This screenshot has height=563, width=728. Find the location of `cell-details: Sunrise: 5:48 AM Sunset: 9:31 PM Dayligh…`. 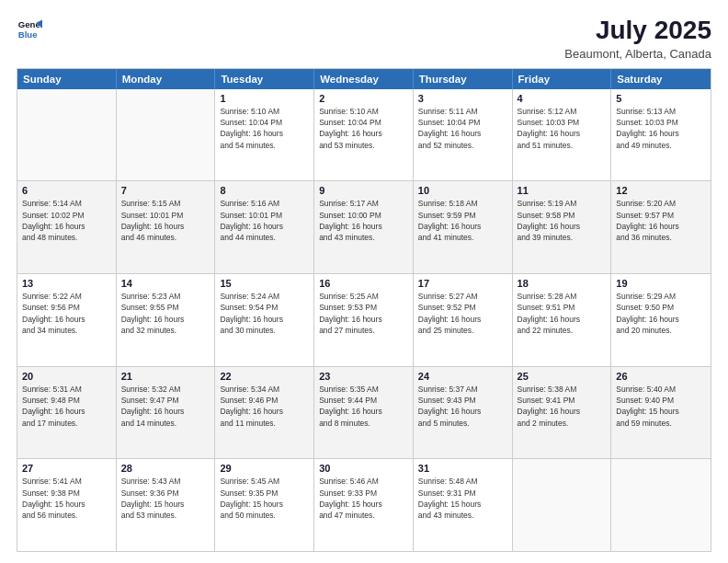

cell-details: Sunrise: 5:48 AM Sunset: 9:31 PM Dayligh… is located at coordinates (463, 499).